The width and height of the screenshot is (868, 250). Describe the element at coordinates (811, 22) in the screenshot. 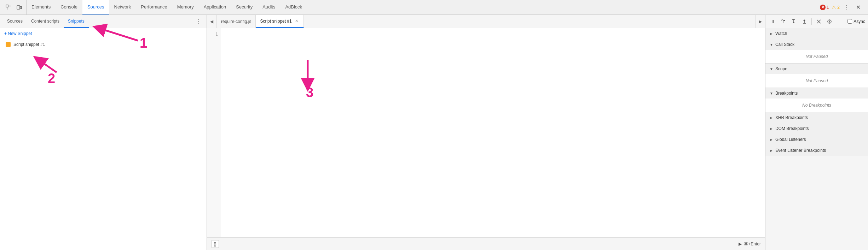

I see `toolbar-divider` at that location.